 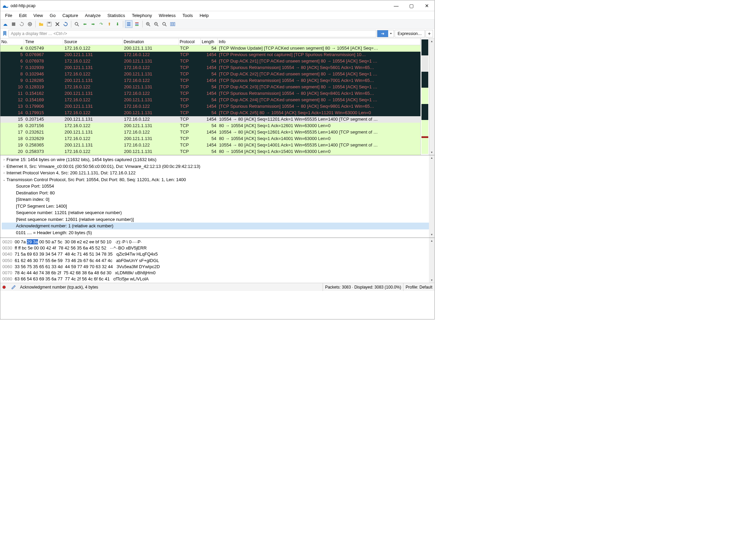 I want to click on menu-file: File, so click(x=9, y=16).